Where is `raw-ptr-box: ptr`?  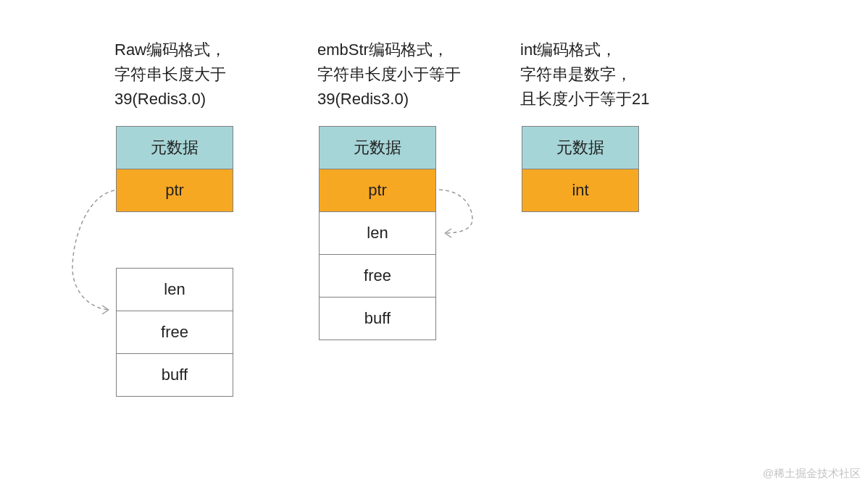
raw-ptr-box: ptr is located at coordinates (175, 190).